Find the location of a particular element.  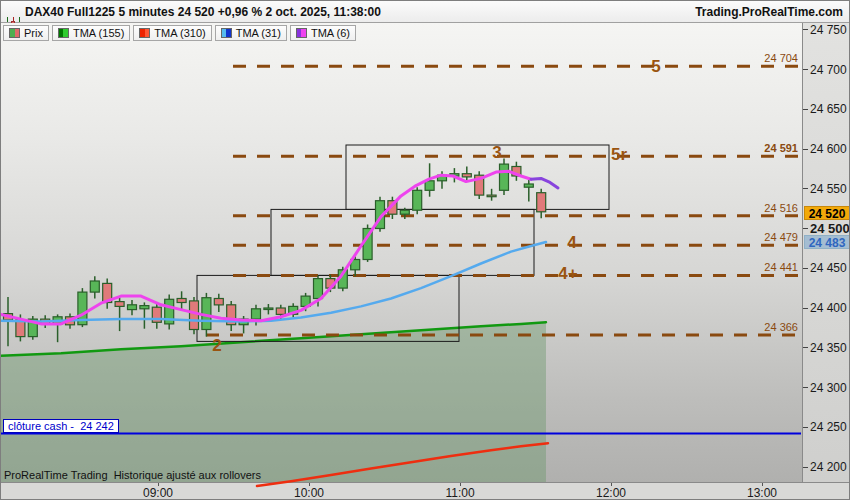

tma155-swatch-icon is located at coordinates (64, 33).